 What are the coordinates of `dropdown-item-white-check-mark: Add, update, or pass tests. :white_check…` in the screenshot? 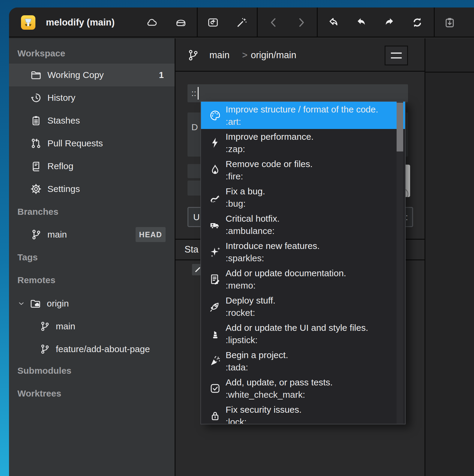 It's located at (303, 388).